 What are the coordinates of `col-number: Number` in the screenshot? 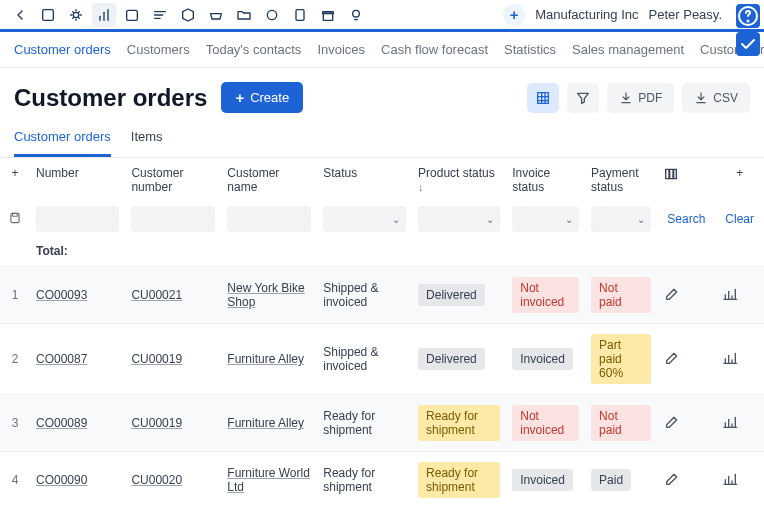 It's located at (78, 180).